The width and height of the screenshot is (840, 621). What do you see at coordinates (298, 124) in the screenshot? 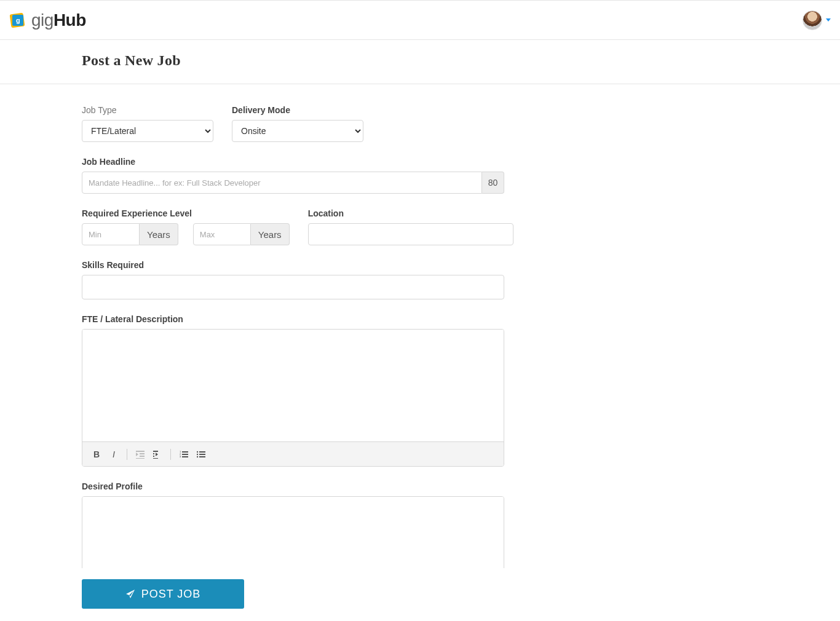
I see `delivery-mode-field: Delivery Mode Onsite` at bounding box center [298, 124].